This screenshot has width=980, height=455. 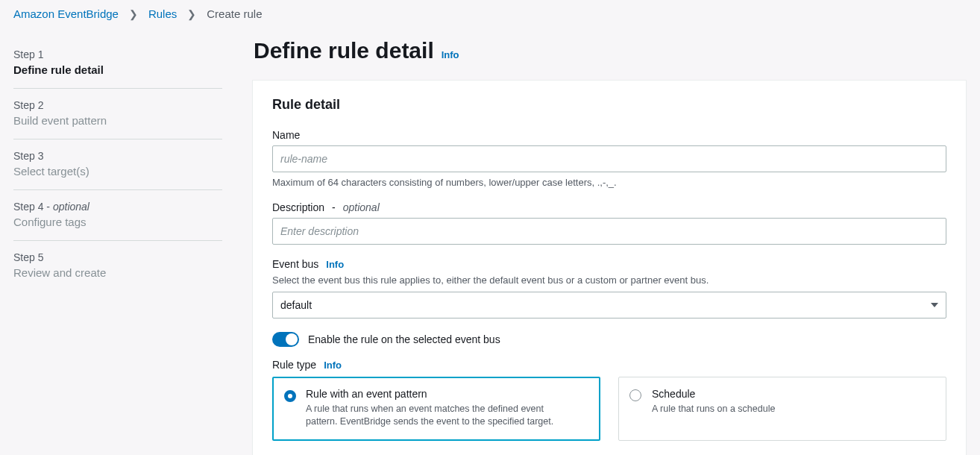 I want to click on step-title: Review and create, so click(x=118, y=273).